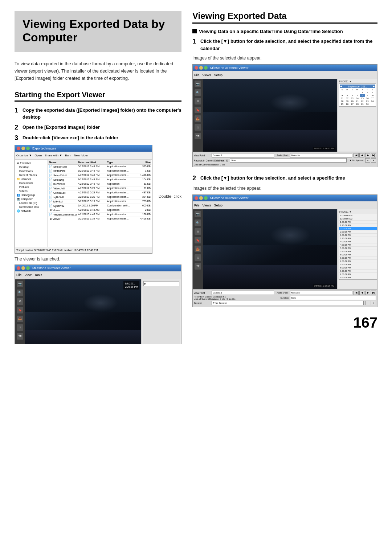  I want to click on explorer-rows: 📄 Setup(R).dll 5/22/2012 3:49 PM Applica…, so click(100, 193).